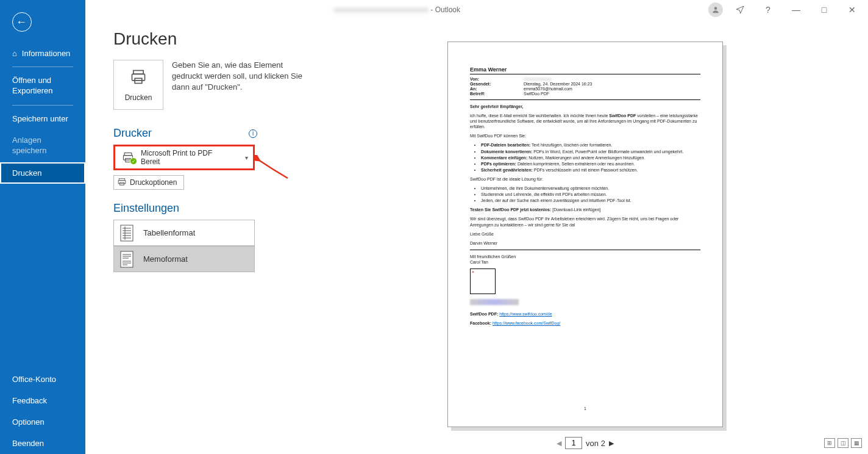  Describe the element at coordinates (559, 443) in the screenshot. I see `prev-page-button: ◀` at that location.